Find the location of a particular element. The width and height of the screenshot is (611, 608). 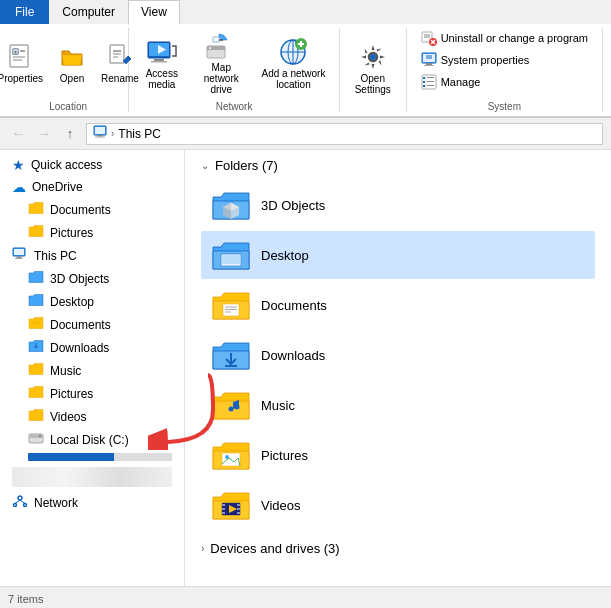

ribbon-group-location: Properties Open is located at coordinates (68, 70).